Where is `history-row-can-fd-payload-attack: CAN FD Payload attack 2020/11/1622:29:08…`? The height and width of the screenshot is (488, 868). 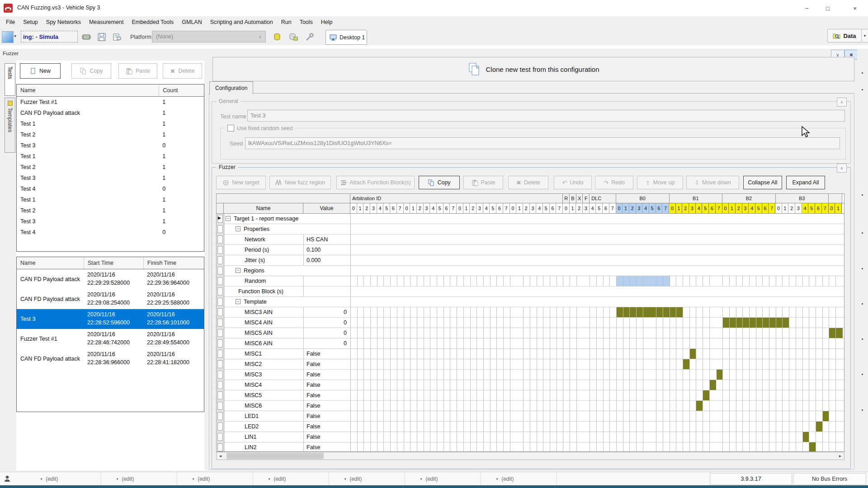 history-row-can-fd-payload-attack: CAN FD Payload attack 2020/11/1622:29:08… is located at coordinates (110, 299).